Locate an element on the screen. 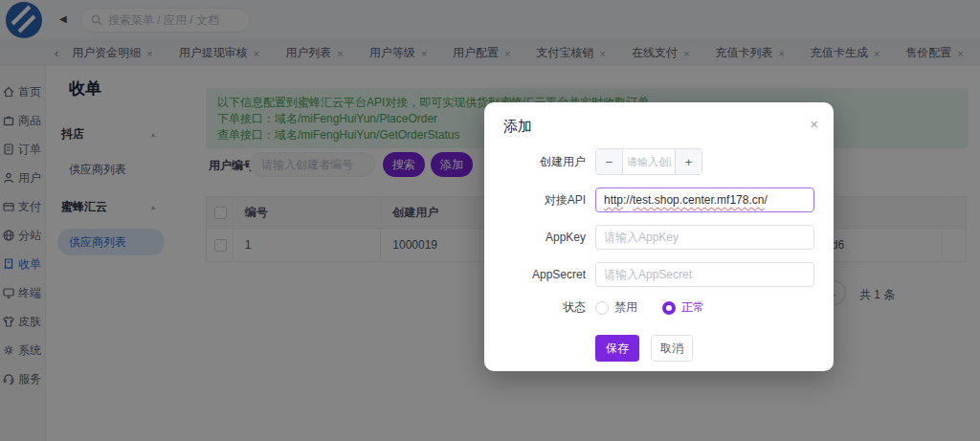  appkey-input is located at coordinates (704, 237).